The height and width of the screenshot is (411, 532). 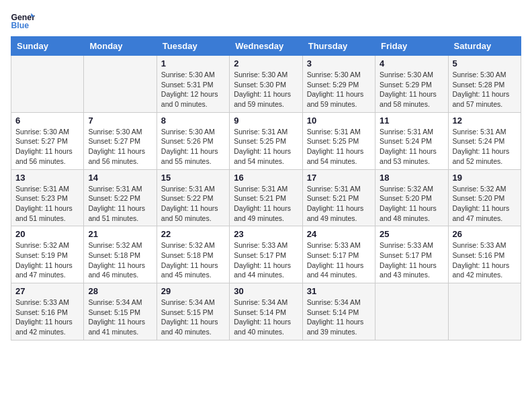 I want to click on table-cell: 18Sunrise: 5:32 AMSunset: 5:20 PMDayligh…, so click(x=412, y=197).